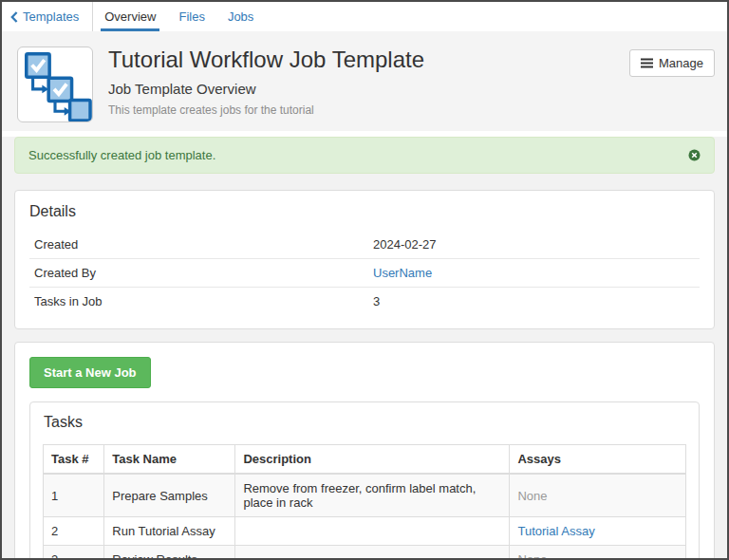  What do you see at coordinates (170, 459) in the screenshot?
I see `column-header-task-name: Task Name` at bounding box center [170, 459].